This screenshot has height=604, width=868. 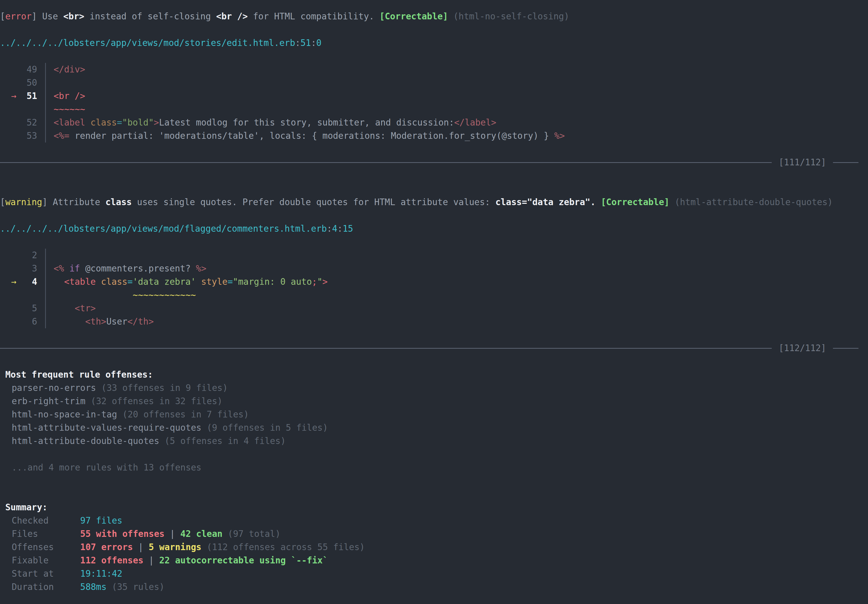 I want to click on summary-value: 55 with offenses | 42 clean (97 total), so click(x=180, y=534).